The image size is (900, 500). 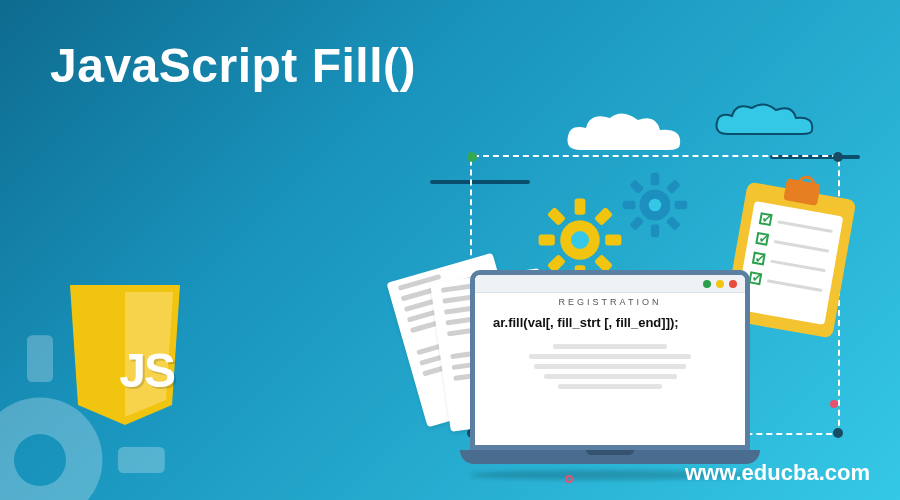 What do you see at coordinates (125, 355) in the screenshot?
I see `javascript-logo: JS` at bounding box center [125, 355].